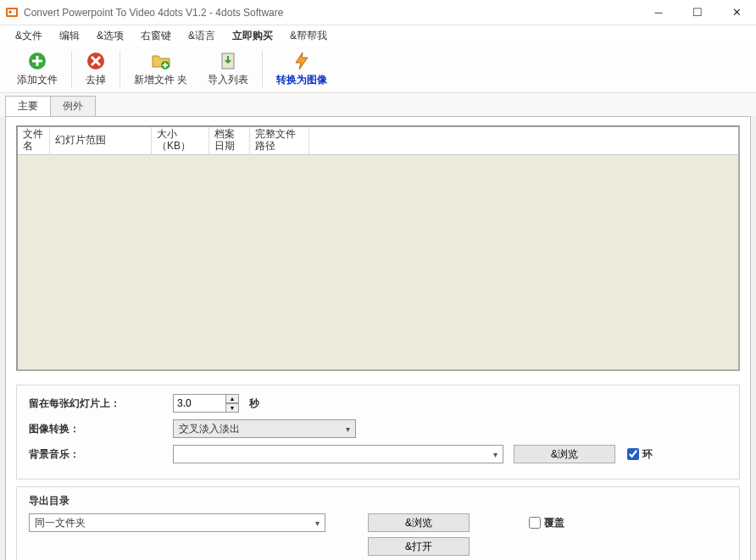 This screenshot has width=756, height=560. Describe the element at coordinates (378, 36) in the screenshot. I see `menubar: &文件 编辑 &选项 右窗键 &语言 立即购买 &帮帮我` at that location.